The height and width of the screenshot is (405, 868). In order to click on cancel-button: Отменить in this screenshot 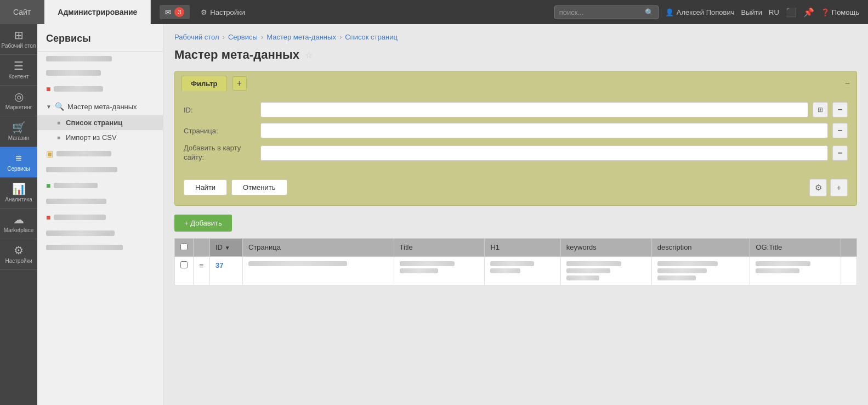, I will do `click(259, 188)`.